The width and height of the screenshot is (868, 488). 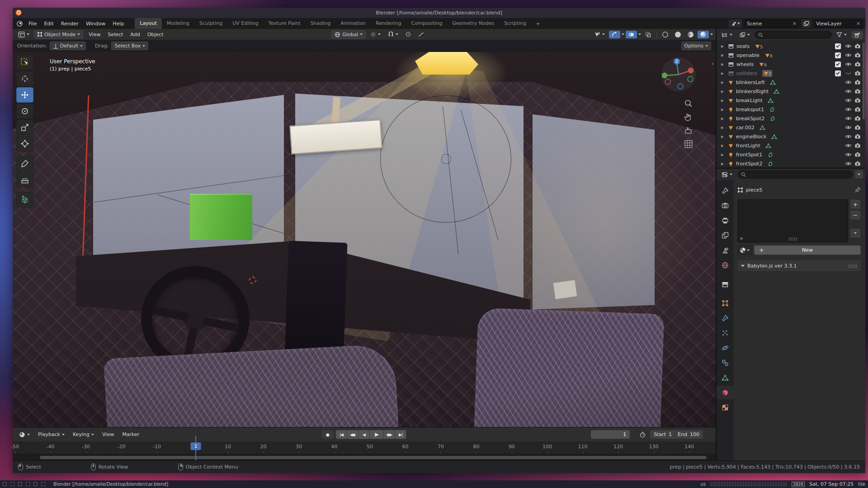 I want to click on use-preview-range-toggle, so click(x=643, y=435).